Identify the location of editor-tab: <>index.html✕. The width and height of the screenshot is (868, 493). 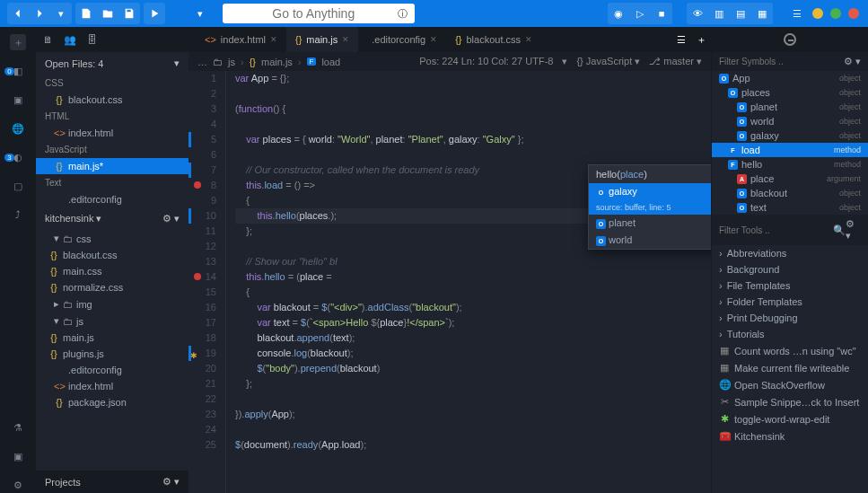
(241, 40).